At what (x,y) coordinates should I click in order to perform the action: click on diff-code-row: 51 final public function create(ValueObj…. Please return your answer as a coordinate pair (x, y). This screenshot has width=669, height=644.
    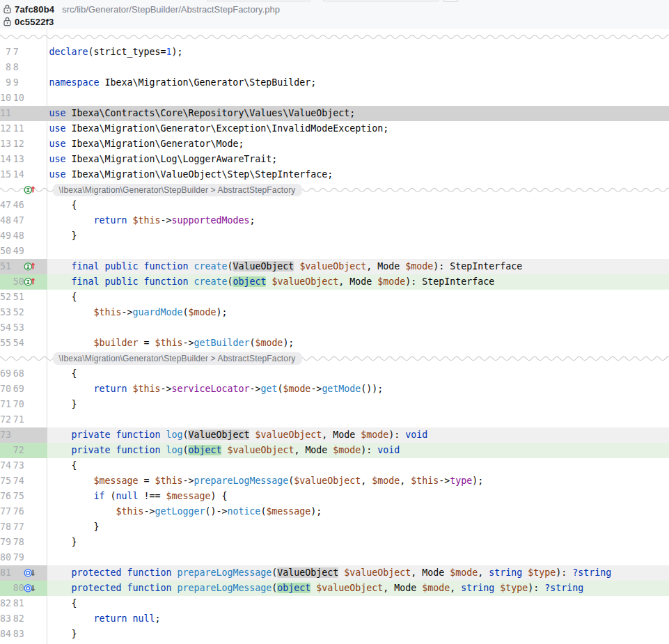
    Looking at the image, I should click on (334, 267).